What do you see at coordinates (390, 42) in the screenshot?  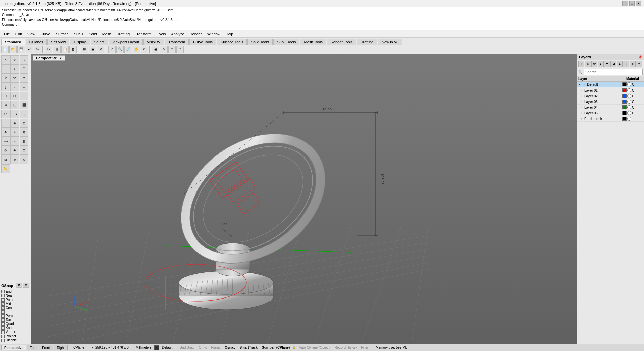 I see `tab-new-v8: New in V8` at bounding box center [390, 42].